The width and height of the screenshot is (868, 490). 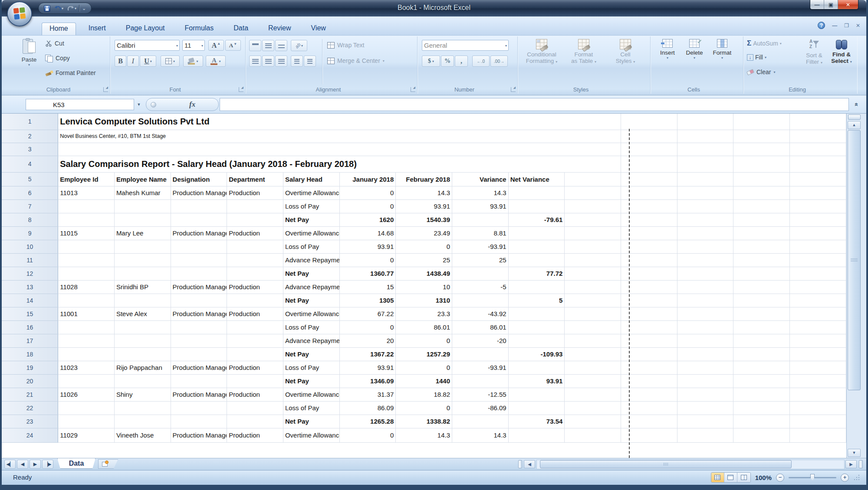 I want to click on fill-color-button: ▾, so click(x=193, y=61).